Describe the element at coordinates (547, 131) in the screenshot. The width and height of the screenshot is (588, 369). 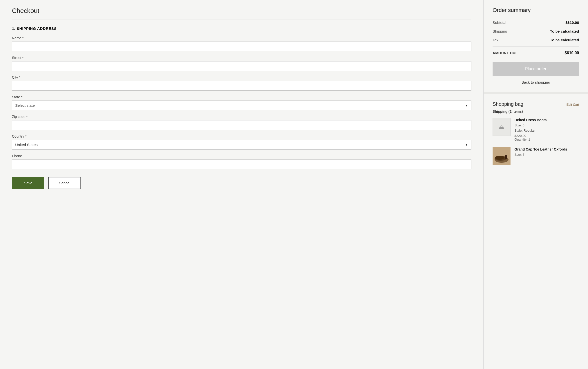
I see `cart-item-style: Style: Regular` at that location.